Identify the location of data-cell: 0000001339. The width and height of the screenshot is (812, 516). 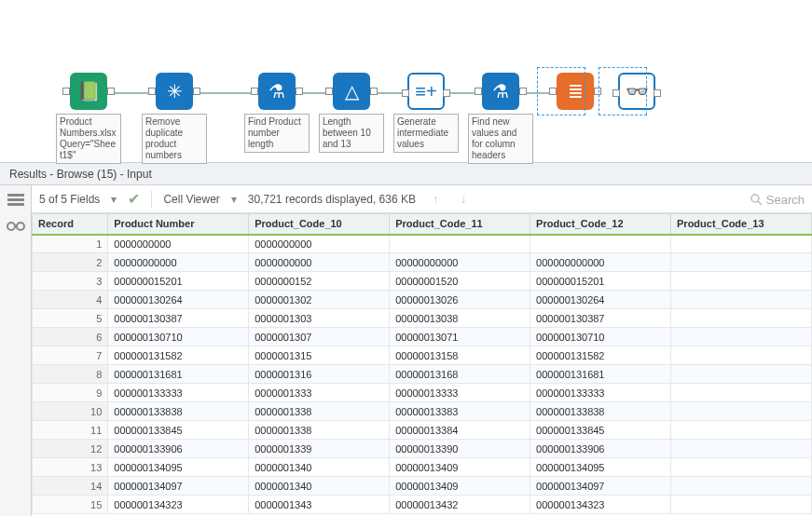
(319, 449).